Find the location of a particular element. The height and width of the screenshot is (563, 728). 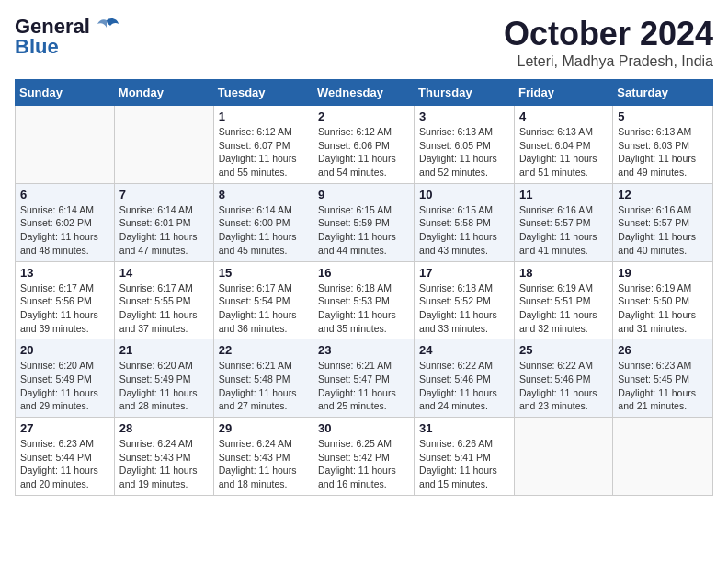

month-title: October 2024 is located at coordinates (609, 34).